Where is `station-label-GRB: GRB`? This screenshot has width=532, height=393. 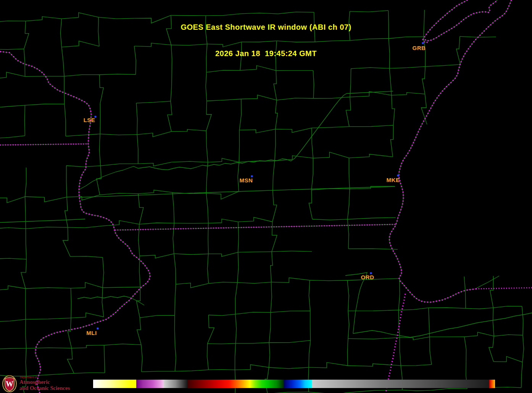
station-label-GRB: GRB is located at coordinates (419, 48).